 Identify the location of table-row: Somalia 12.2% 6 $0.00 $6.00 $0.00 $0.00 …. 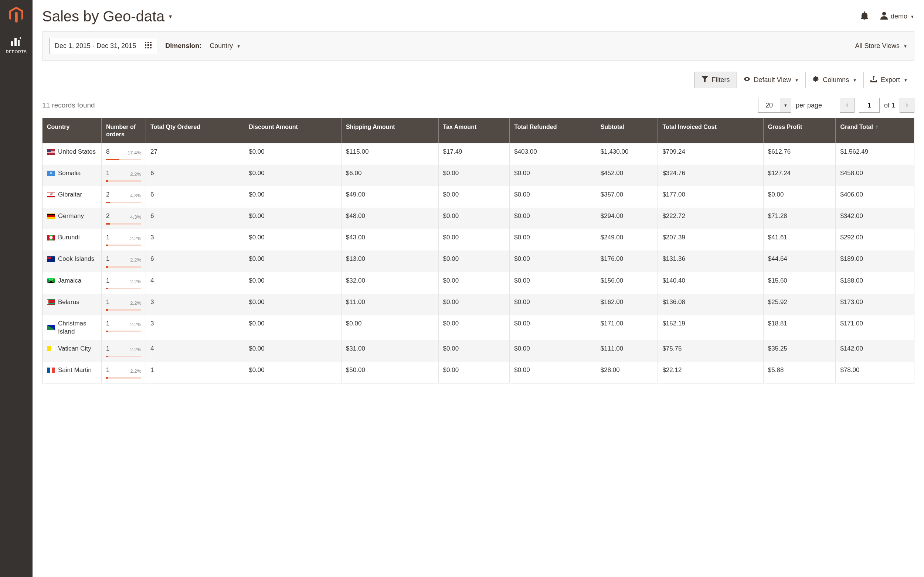
(478, 176).